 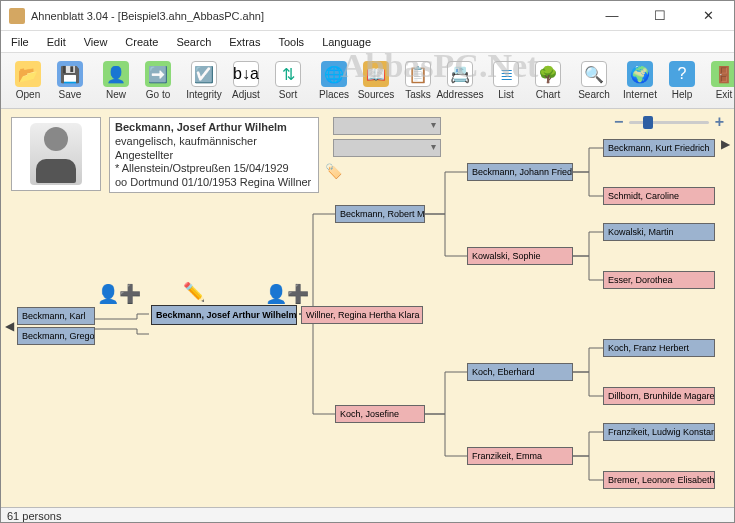 What do you see at coordinates (659, 396) in the screenshot?
I see `ggparent-node: Dillborn, Brunhilde Magarethe` at bounding box center [659, 396].